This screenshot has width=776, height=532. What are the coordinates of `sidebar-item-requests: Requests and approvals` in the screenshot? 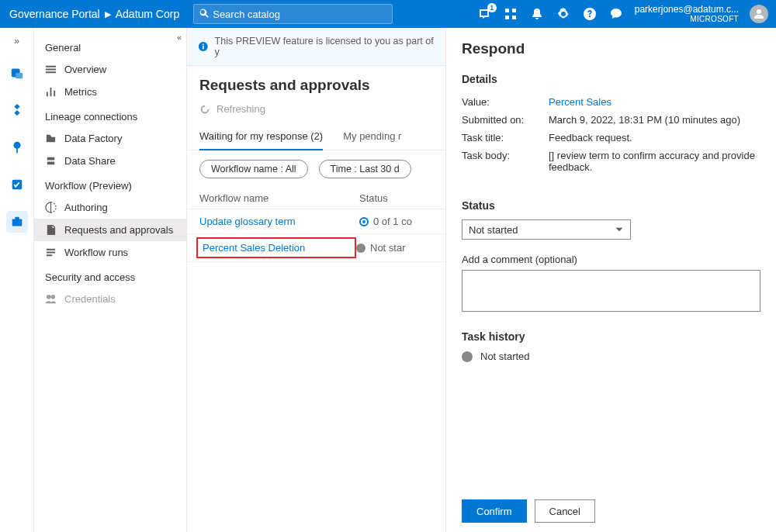 It's located at (110, 230).